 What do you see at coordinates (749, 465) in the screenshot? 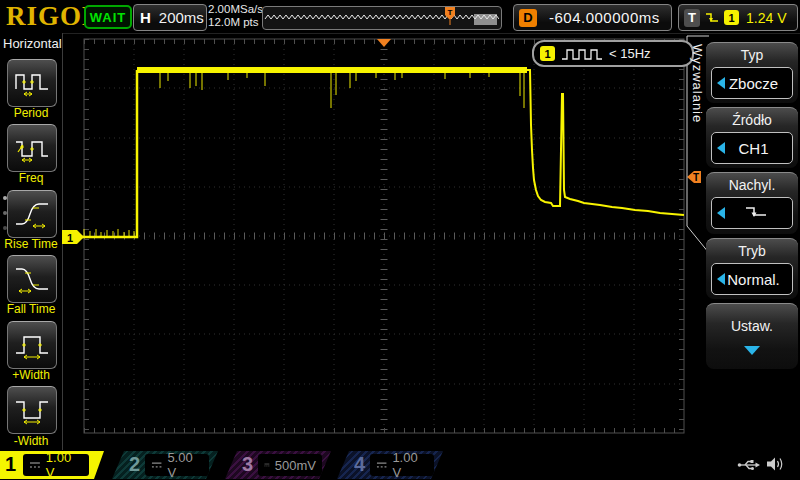
I see `usb-icon` at bounding box center [749, 465].